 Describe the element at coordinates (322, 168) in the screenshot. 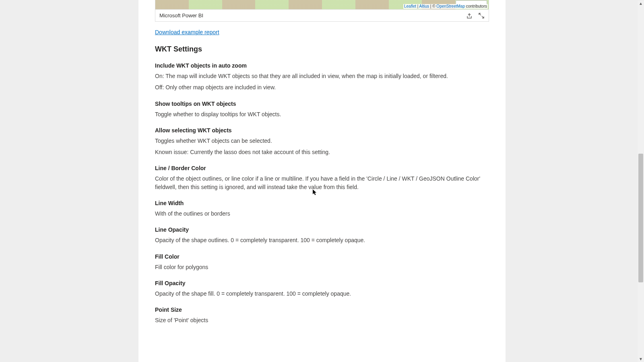

I see `subhead-line-border-color: Line / Border Color` at that location.